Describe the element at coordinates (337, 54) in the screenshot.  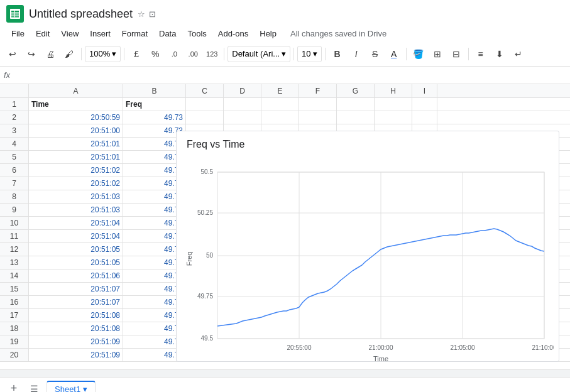
I see `bold-button: B` at that location.